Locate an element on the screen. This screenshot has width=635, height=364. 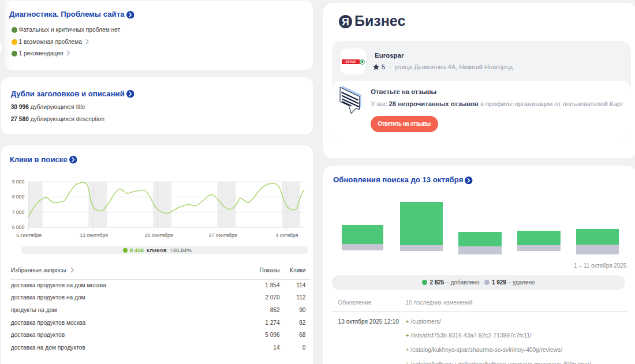
svg-text: 7 000 is located at coordinates (18, 212).